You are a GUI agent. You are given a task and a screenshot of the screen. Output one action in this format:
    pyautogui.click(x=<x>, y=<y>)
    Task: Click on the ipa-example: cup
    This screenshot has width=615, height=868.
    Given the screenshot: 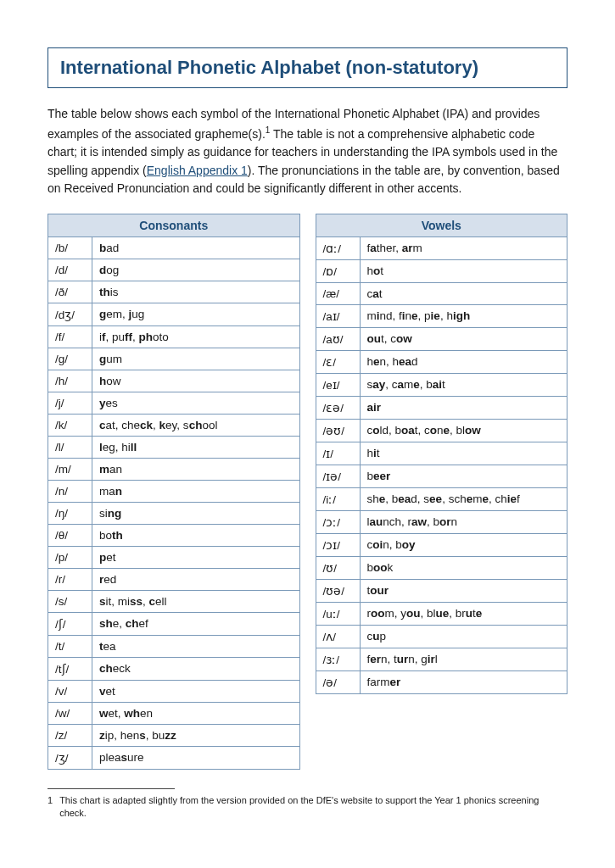 What is the action you would take?
    pyautogui.click(x=463, y=637)
    